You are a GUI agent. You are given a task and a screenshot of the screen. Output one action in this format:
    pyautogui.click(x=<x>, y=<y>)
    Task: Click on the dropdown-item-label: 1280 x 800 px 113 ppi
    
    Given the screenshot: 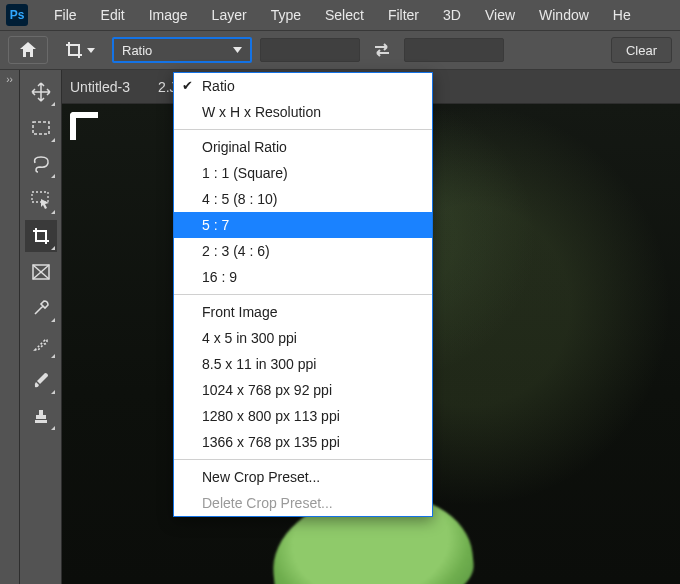 What is the action you would take?
    pyautogui.click(x=271, y=416)
    